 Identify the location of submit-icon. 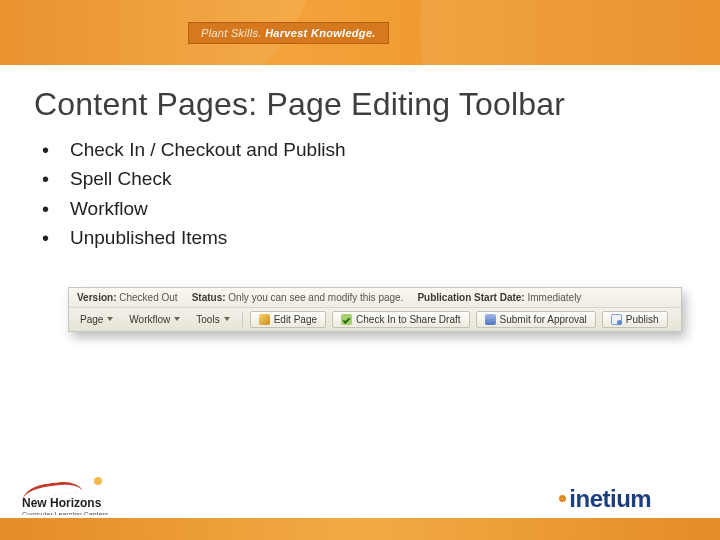
(490, 320).